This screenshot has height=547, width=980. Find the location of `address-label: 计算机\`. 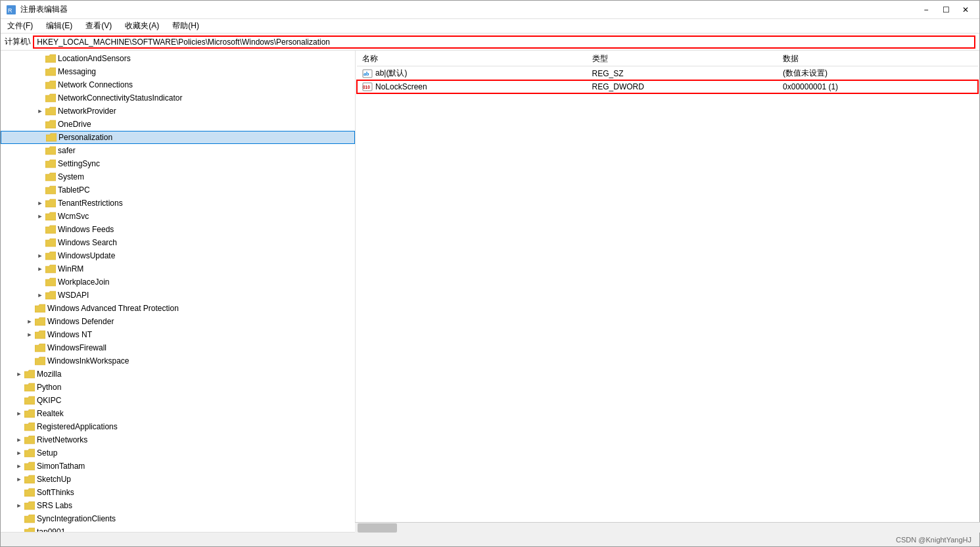

address-label: 计算机\ is located at coordinates (17, 42).